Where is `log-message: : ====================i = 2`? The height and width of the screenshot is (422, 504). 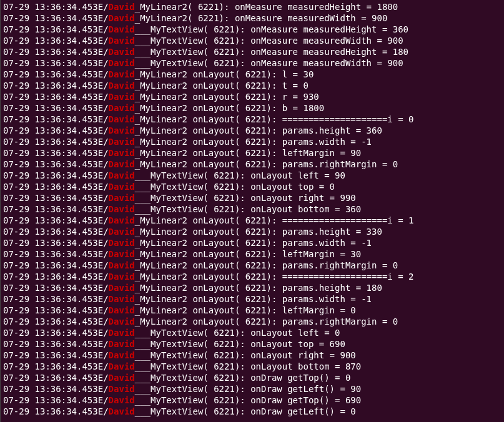
log-message: : ====================i = 2 is located at coordinates (343, 277).